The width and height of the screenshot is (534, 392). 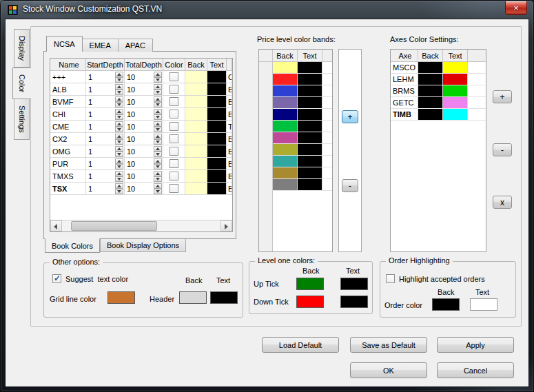 I want to click on column-header-text: Text, so click(x=217, y=65).